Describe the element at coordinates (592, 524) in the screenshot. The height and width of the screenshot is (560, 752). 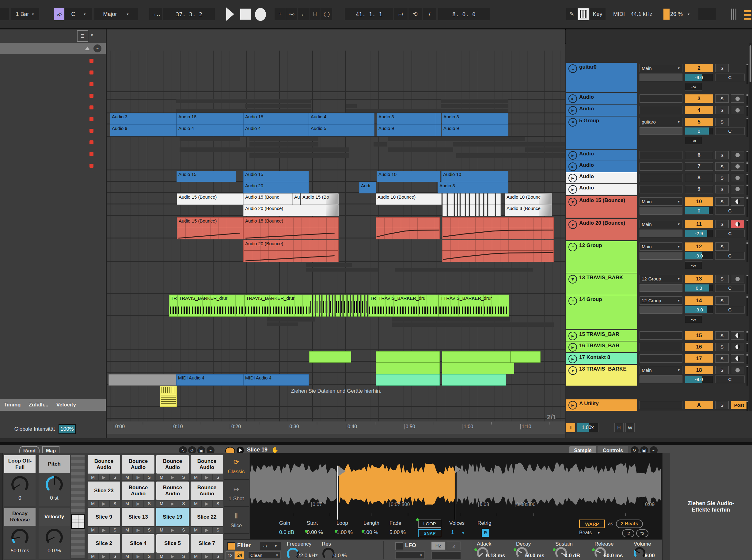
I see `warp-button: WARP` at that location.